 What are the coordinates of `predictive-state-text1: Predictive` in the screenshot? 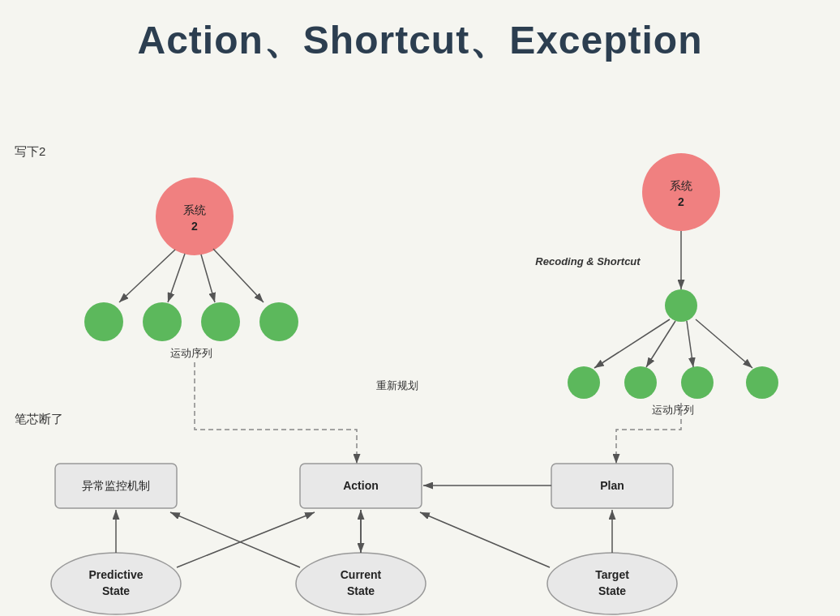 It's located at (117, 575).